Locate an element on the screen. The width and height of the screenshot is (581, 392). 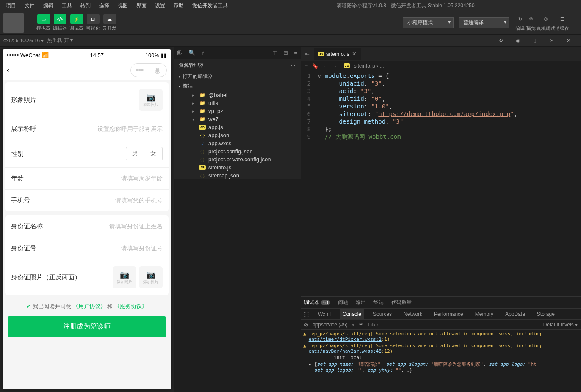
subtab-Wxml: Wxml is located at coordinates (324, 314).